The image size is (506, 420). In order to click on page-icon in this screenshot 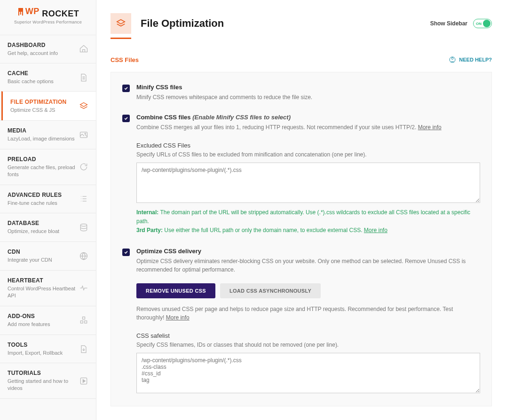, I will do `click(121, 23)`.